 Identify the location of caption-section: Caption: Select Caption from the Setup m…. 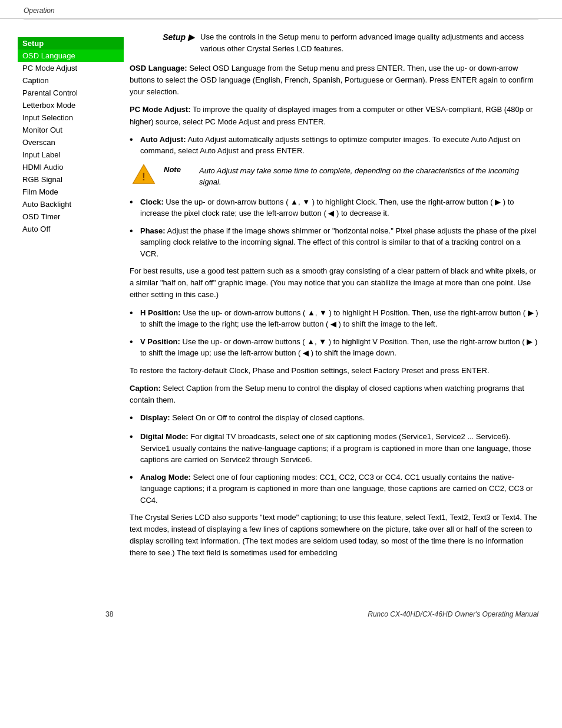
(334, 394).